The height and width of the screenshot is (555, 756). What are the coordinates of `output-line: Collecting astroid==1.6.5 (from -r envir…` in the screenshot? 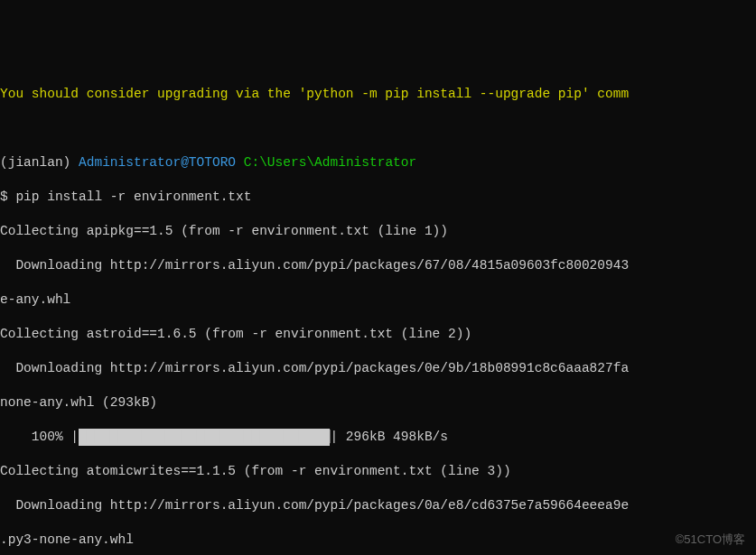 It's located at (378, 334).